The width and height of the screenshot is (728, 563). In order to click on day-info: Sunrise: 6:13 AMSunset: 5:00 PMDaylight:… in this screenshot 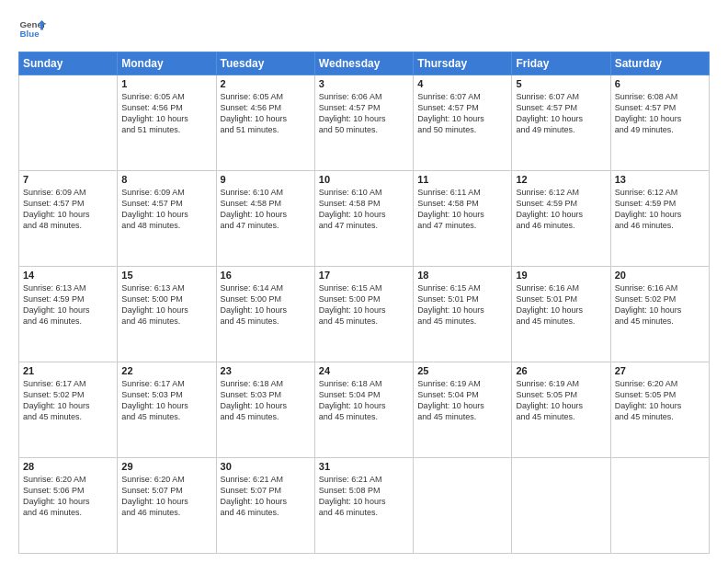, I will do `click(166, 305)`.